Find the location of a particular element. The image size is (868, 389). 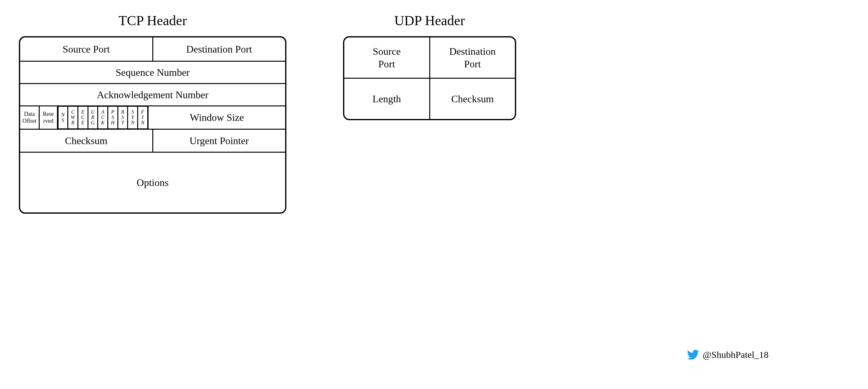

udp-row-length-checksum: Length Checksum is located at coordinates (430, 99).